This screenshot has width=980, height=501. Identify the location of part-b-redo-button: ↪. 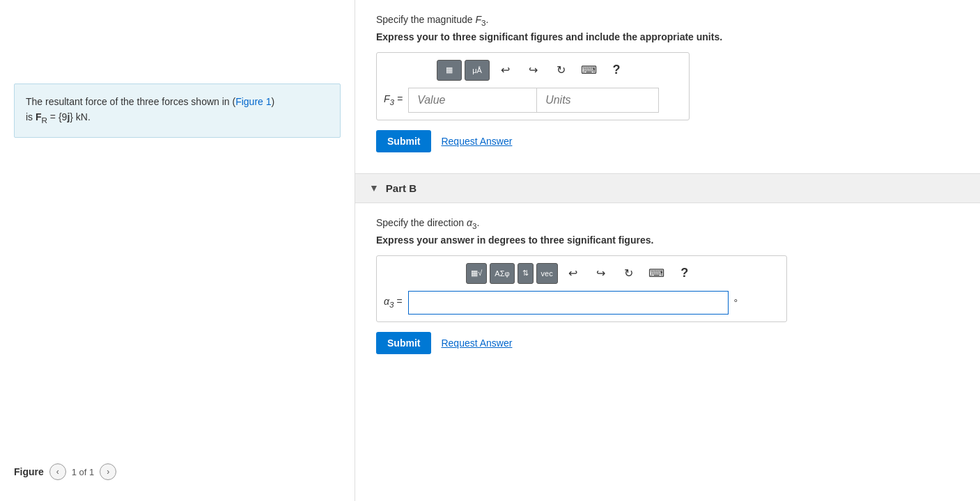
(601, 273).